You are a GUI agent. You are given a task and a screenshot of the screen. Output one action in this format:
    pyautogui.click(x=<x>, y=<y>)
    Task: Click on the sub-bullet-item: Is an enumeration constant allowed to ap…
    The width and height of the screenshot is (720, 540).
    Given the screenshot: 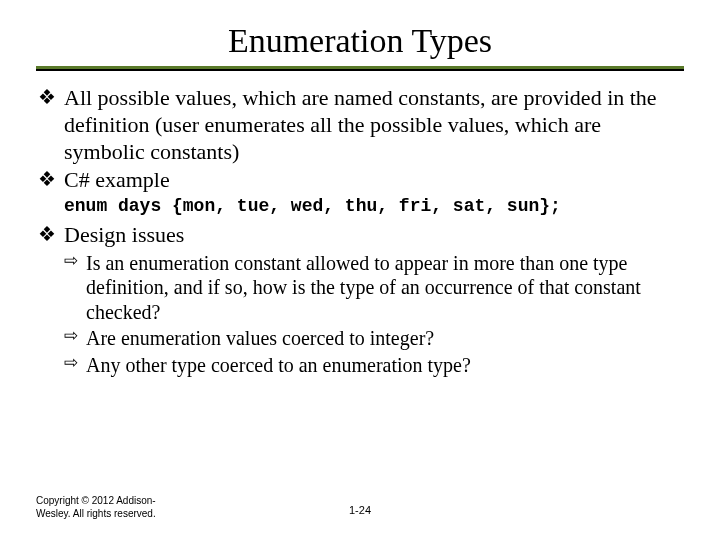 What is the action you would take?
    pyautogui.click(x=360, y=288)
    